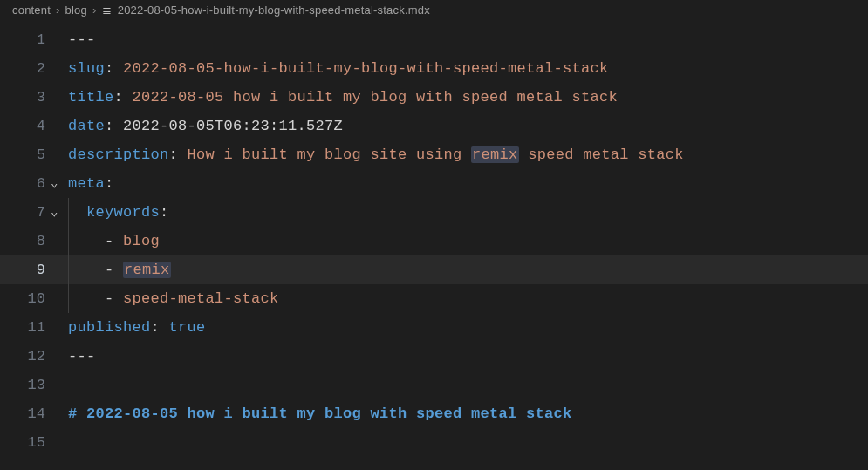 This screenshot has width=868, height=470. Describe the element at coordinates (434, 385) in the screenshot. I see `code-line: 13` at that location.